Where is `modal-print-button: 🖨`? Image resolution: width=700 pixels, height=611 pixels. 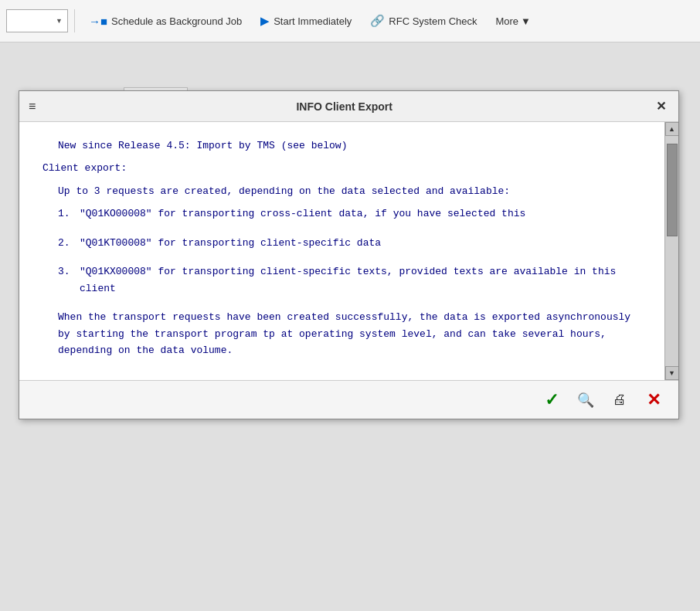 modal-print-button: 🖨 is located at coordinates (620, 400).